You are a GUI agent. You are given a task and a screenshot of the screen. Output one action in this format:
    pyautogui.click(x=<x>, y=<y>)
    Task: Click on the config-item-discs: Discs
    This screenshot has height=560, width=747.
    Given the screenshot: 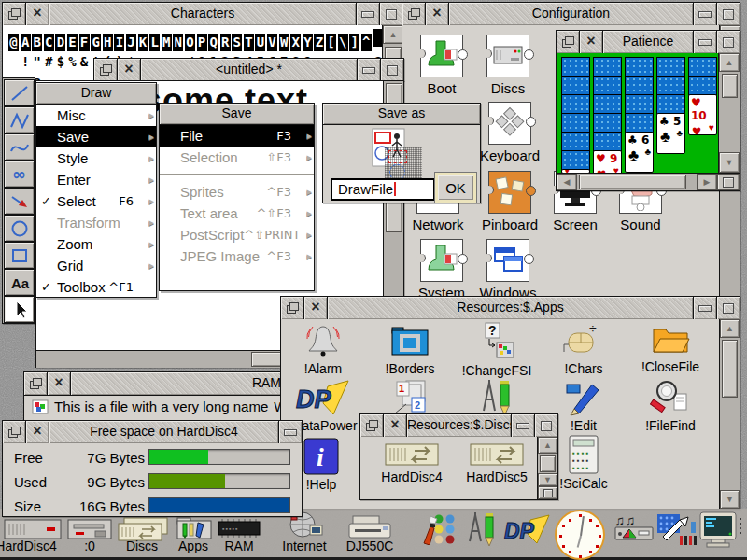 What is the action you would take?
    pyautogui.click(x=508, y=65)
    